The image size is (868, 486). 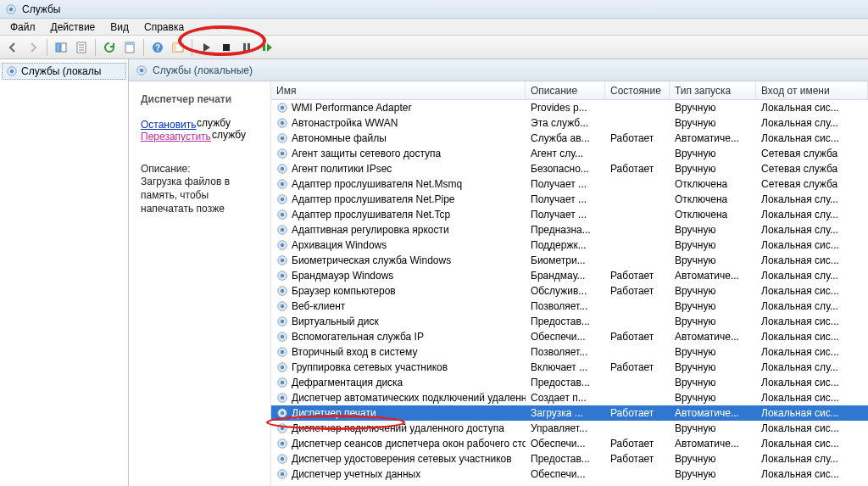 What do you see at coordinates (570, 398) in the screenshot?
I see `service-row: Диспетчер автоматических подключений уда…` at bounding box center [570, 398].